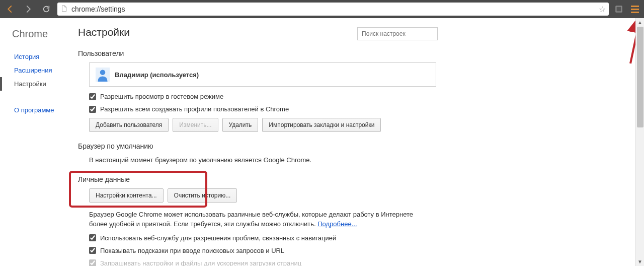 This screenshot has width=644, height=266. What do you see at coordinates (397, 34) in the screenshot?
I see `search-settings-input` at bounding box center [397, 34].